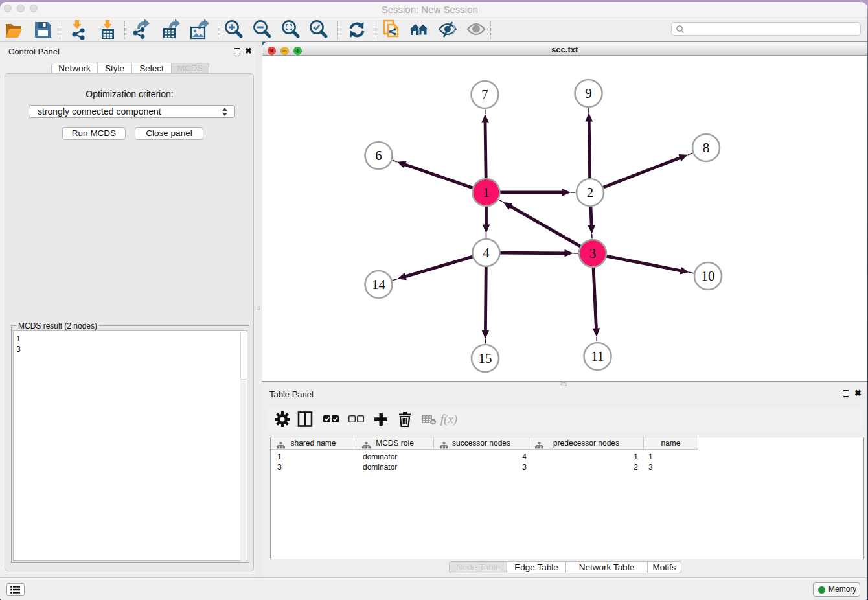 The image size is (868, 600). What do you see at coordinates (379, 284) in the screenshot?
I see `svg-text: 14` at bounding box center [379, 284].